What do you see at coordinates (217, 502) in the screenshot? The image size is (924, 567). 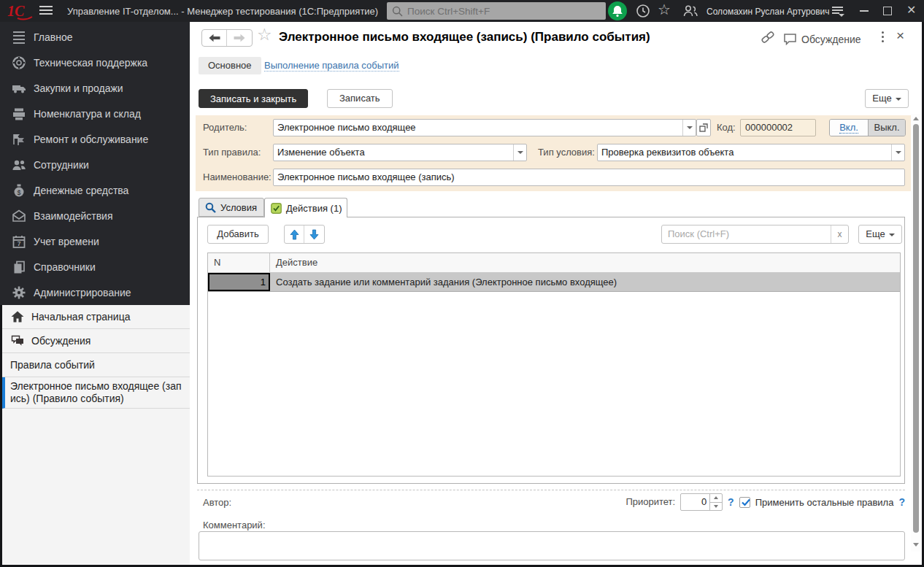 I see `author-label: Автор:` at bounding box center [217, 502].